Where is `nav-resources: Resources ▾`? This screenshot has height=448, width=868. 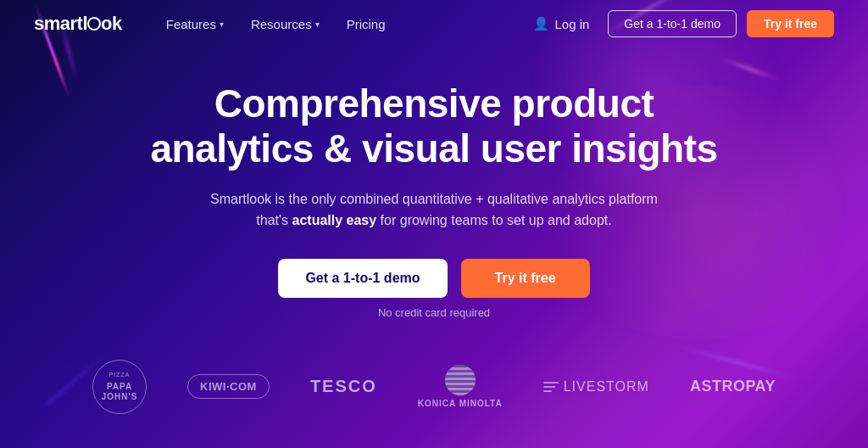 nav-resources: Resources ▾ is located at coordinates (285, 24).